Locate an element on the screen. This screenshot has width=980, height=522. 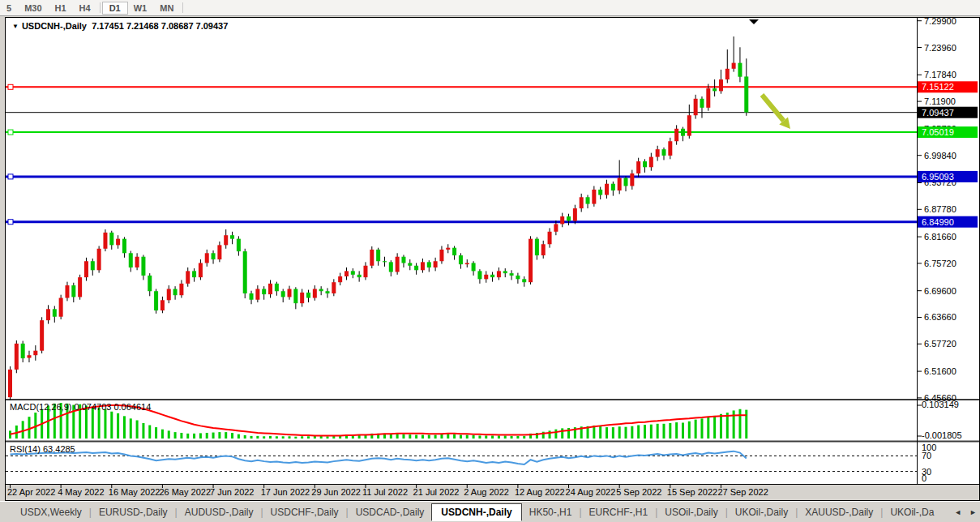
svg-text: -0.001805 is located at coordinates (942, 435).